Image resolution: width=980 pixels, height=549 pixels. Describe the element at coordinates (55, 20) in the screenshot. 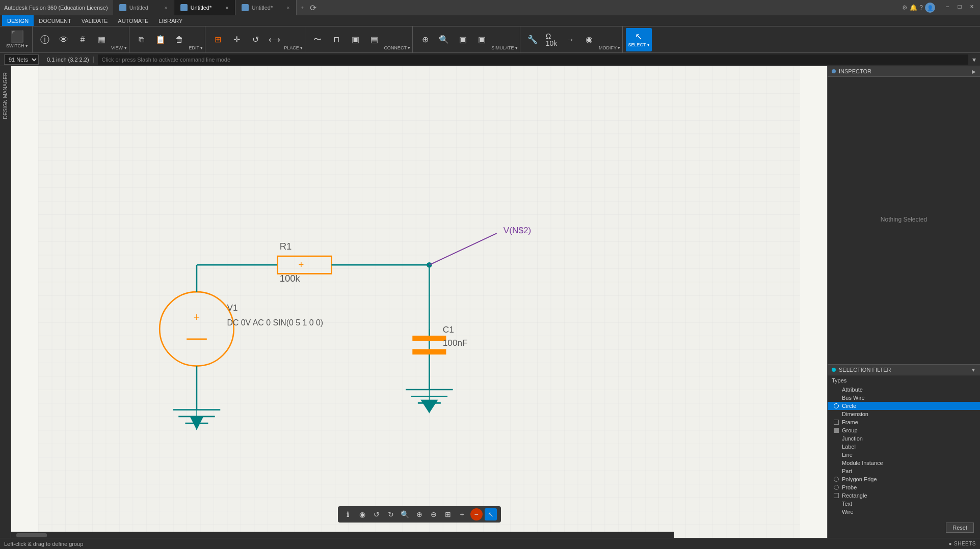

I see `menu-document: DOCUMENT` at that location.